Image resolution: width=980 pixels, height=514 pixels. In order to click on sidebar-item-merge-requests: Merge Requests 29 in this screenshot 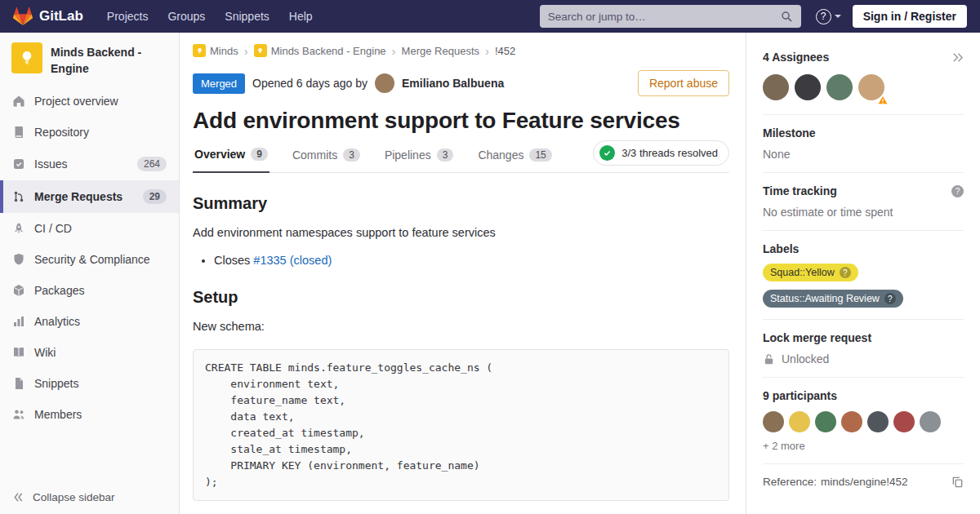, I will do `click(90, 197)`.